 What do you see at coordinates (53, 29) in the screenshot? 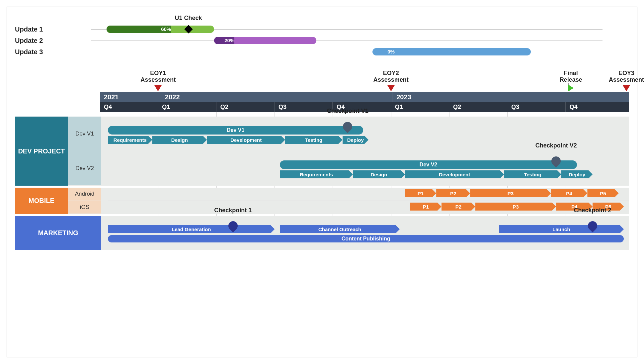
I see `update-label: Update 1` at bounding box center [53, 29].